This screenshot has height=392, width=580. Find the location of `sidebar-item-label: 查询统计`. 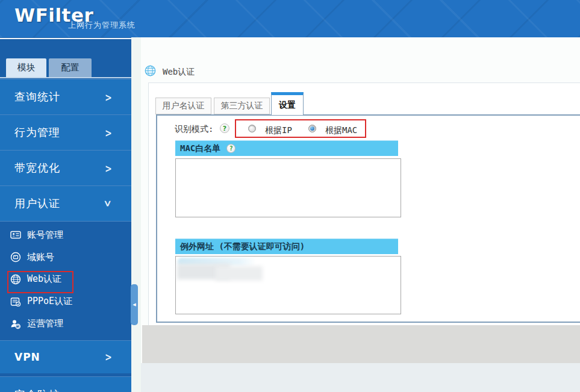

sidebar-item-label: 查询统计 is located at coordinates (37, 97).